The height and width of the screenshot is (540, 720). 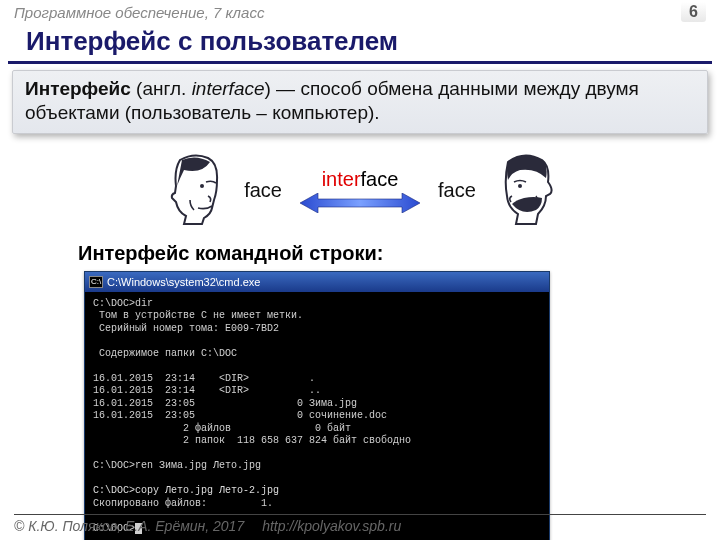 I want to click on left-face-label: face, so click(x=263, y=190).